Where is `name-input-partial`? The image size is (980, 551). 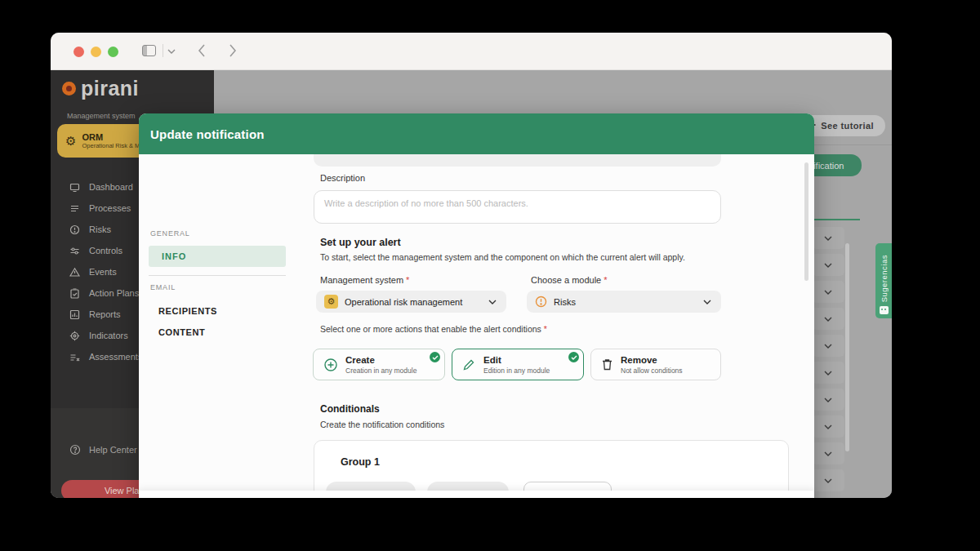
name-input-partial is located at coordinates (518, 160).